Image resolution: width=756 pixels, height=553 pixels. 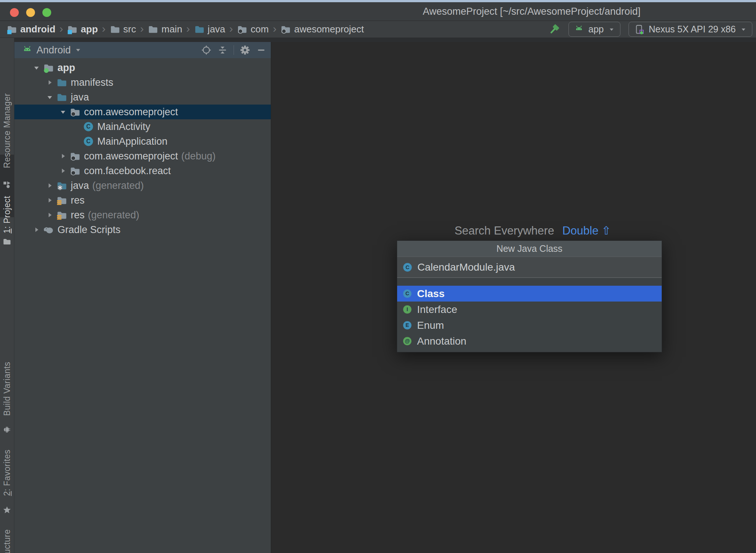 I want to click on sidebar-item-structure: 7: Structure, so click(x=7, y=541).